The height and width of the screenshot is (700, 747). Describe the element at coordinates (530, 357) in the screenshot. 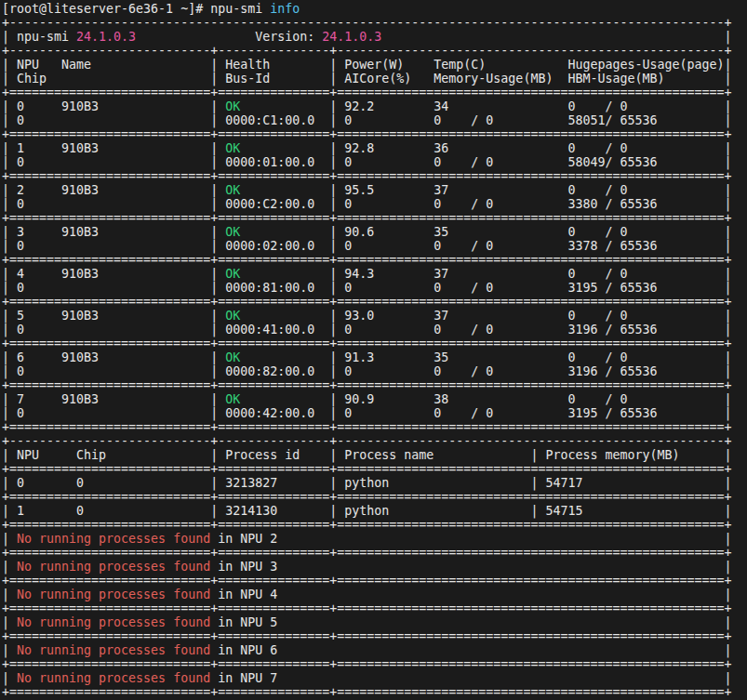

I see `terminal-text: | 91.3 35 0 / 0 |` at that location.